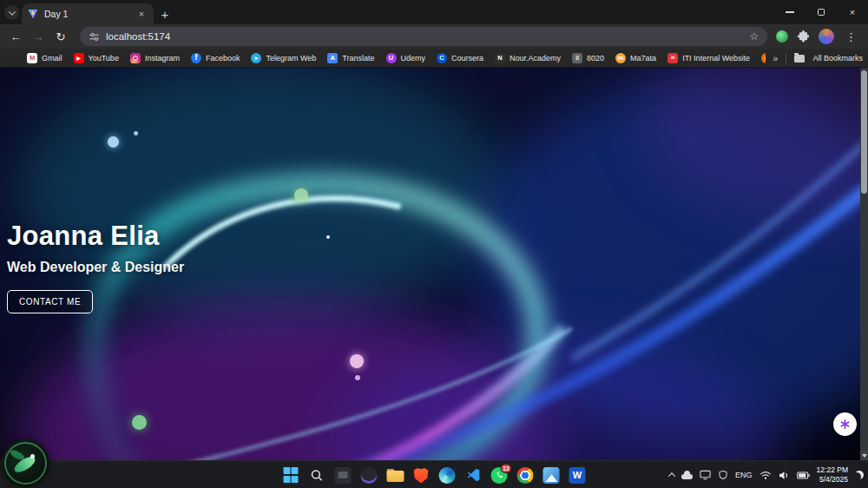 The width and height of the screenshot is (868, 488). I want to click on folder-icon, so click(395, 476).